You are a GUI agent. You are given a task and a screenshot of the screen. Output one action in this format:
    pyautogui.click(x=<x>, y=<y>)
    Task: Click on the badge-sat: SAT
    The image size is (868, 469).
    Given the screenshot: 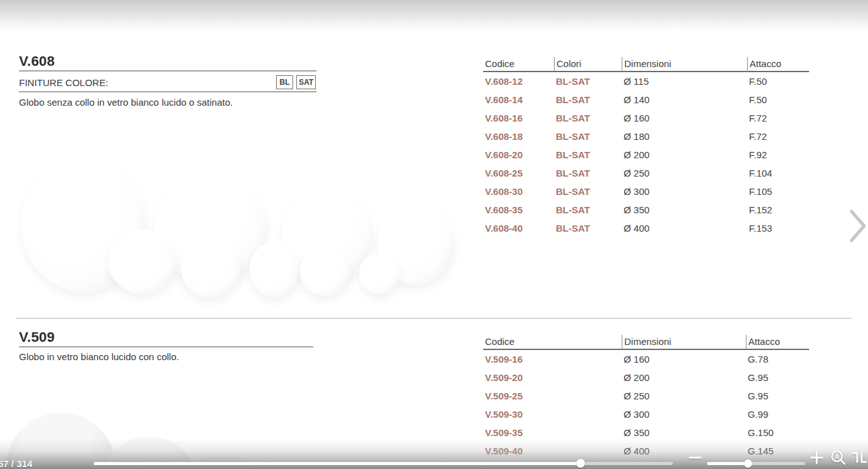 What is the action you would take?
    pyautogui.click(x=306, y=82)
    